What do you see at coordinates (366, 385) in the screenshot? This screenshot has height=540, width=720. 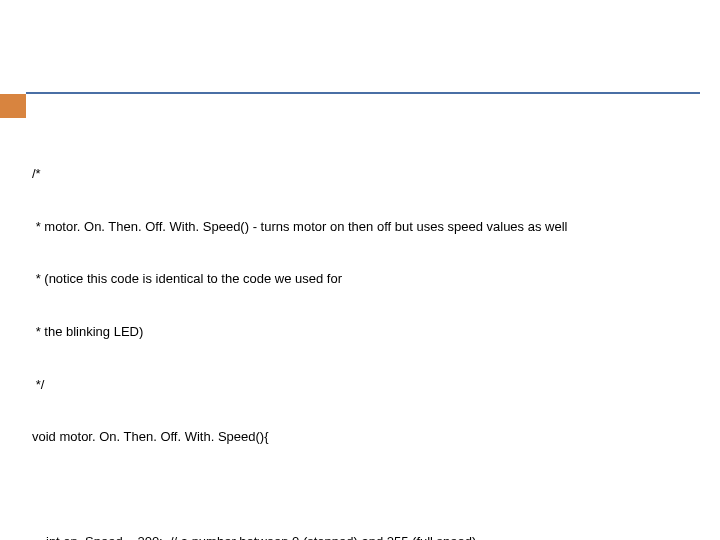 I see `code-line: */` at bounding box center [366, 385].